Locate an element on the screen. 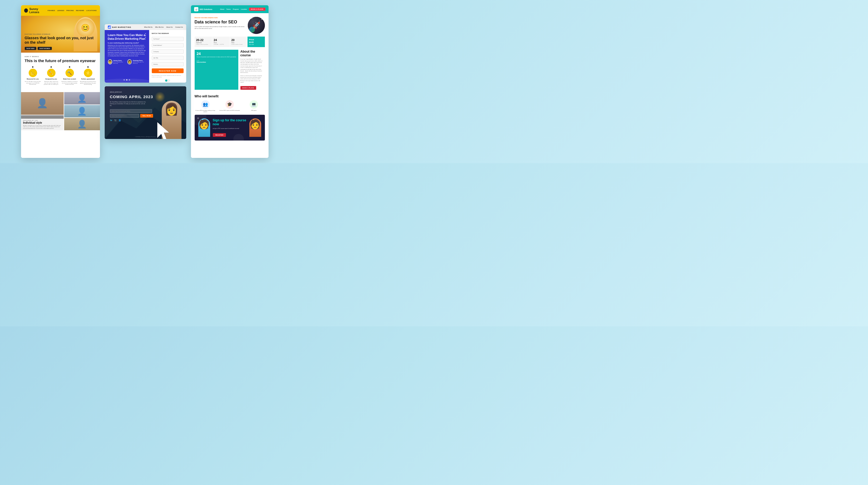 The width and height of the screenshot is (868, 485). stat-label-dates: September is located at coordinates (203, 43).